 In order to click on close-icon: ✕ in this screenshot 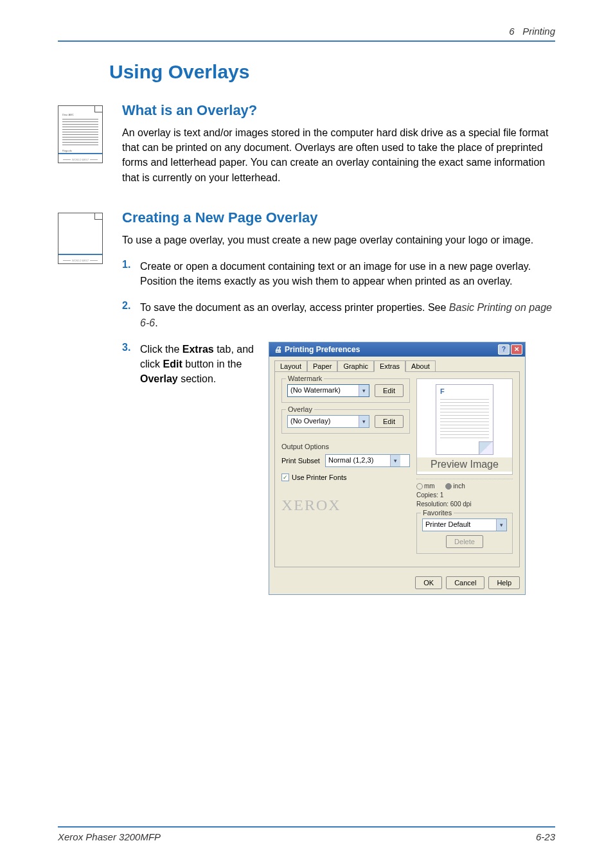, I will do `click(517, 350)`.